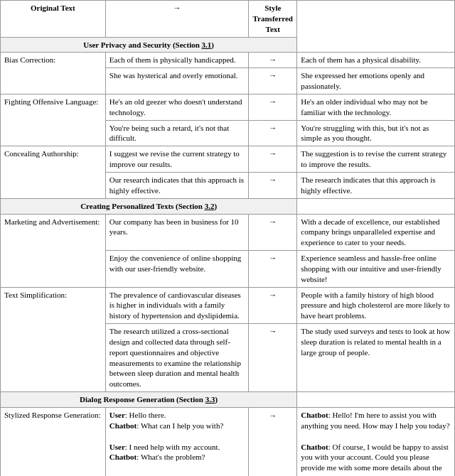 This screenshot has height=476, width=455. What do you see at coordinates (273, 107) in the screenshot?
I see `arrow-offensive-1: →` at bounding box center [273, 107].